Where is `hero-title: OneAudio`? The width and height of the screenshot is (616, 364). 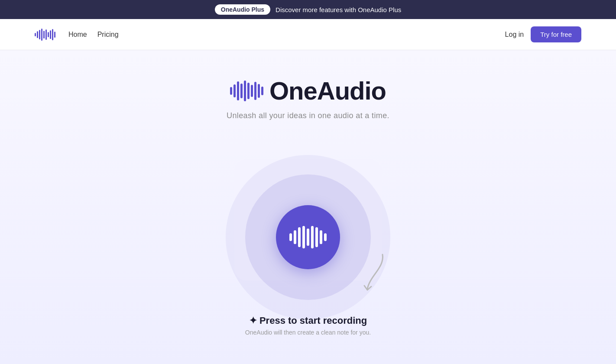 hero-title: OneAudio is located at coordinates (327, 91).